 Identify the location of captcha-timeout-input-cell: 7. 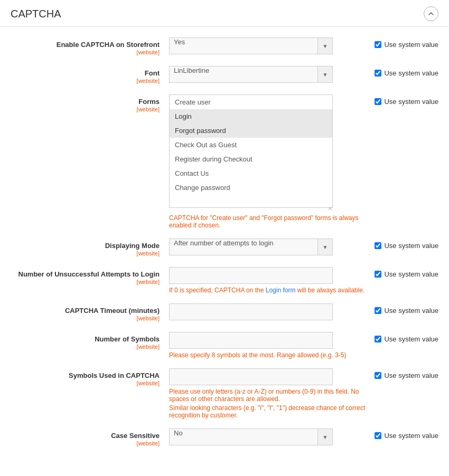
(268, 312).